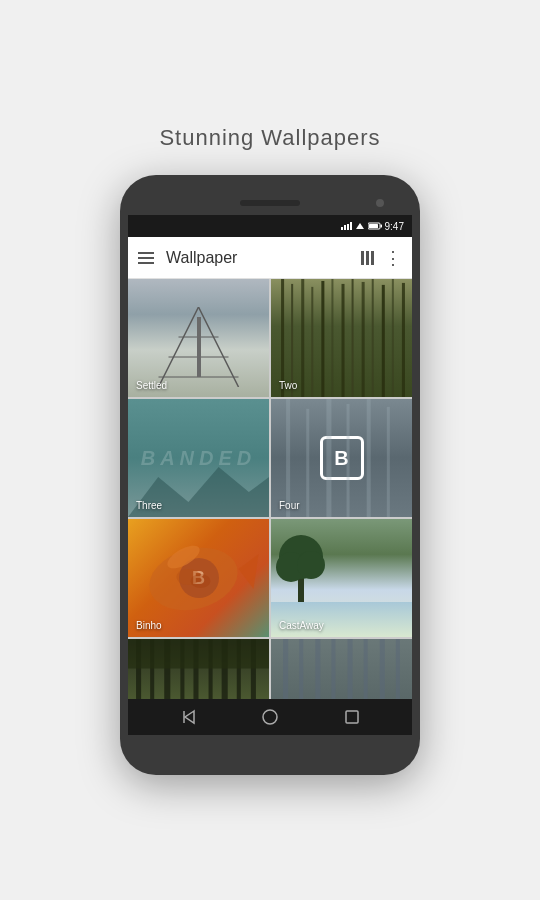 The height and width of the screenshot is (900, 540). What do you see at coordinates (360, 226) in the screenshot?
I see `wifi-icon` at bounding box center [360, 226].